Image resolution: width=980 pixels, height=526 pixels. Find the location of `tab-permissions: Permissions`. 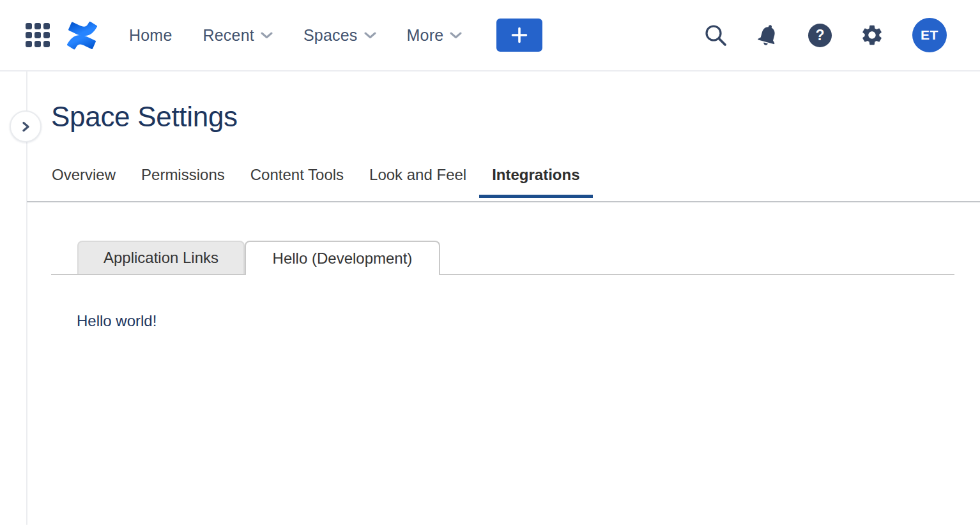

tab-permissions: Permissions is located at coordinates (183, 181).